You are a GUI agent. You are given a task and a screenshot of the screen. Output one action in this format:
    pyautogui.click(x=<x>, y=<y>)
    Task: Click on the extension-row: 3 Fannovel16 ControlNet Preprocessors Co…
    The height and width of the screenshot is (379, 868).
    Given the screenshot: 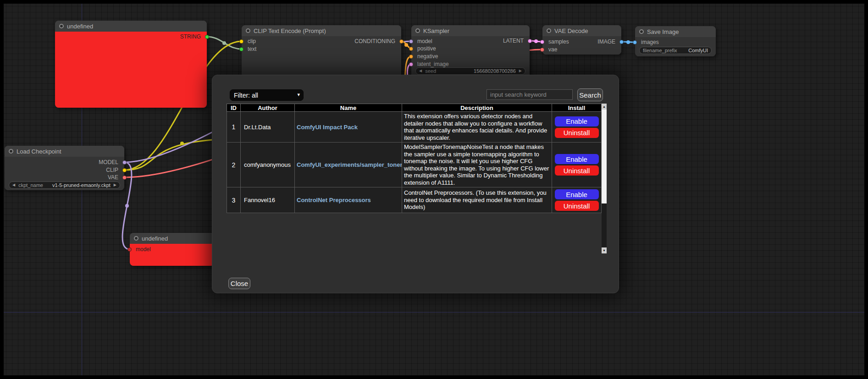 What is the action you would take?
    pyautogui.click(x=415, y=200)
    